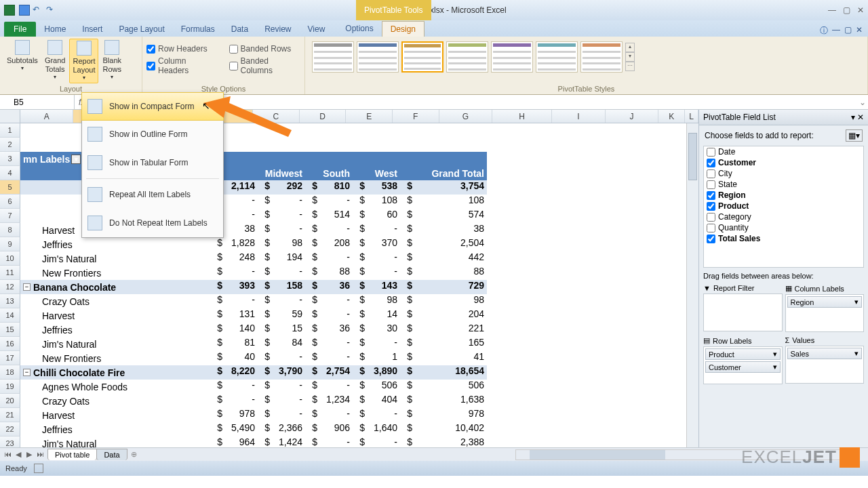 This screenshot has width=868, height=488. What do you see at coordinates (832, 10) in the screenshot?
I see `minimize-icon: —` at bounding box center [832, 10].